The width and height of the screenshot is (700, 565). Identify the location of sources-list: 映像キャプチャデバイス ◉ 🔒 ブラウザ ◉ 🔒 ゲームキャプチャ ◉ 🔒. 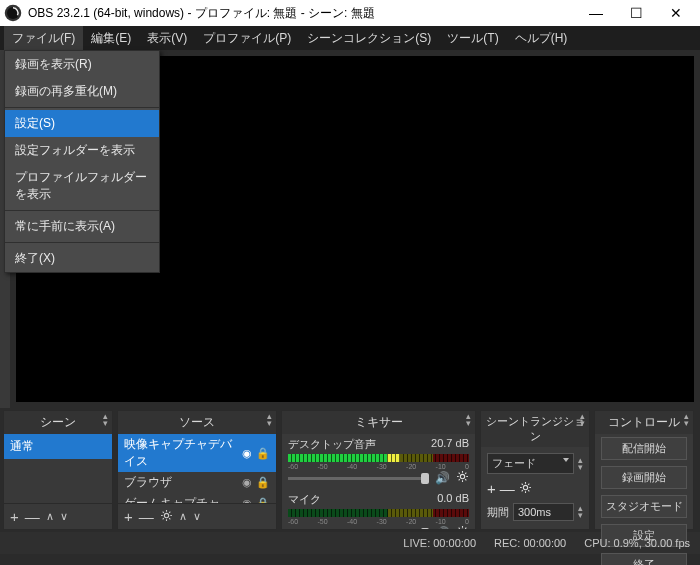
(197, 468).